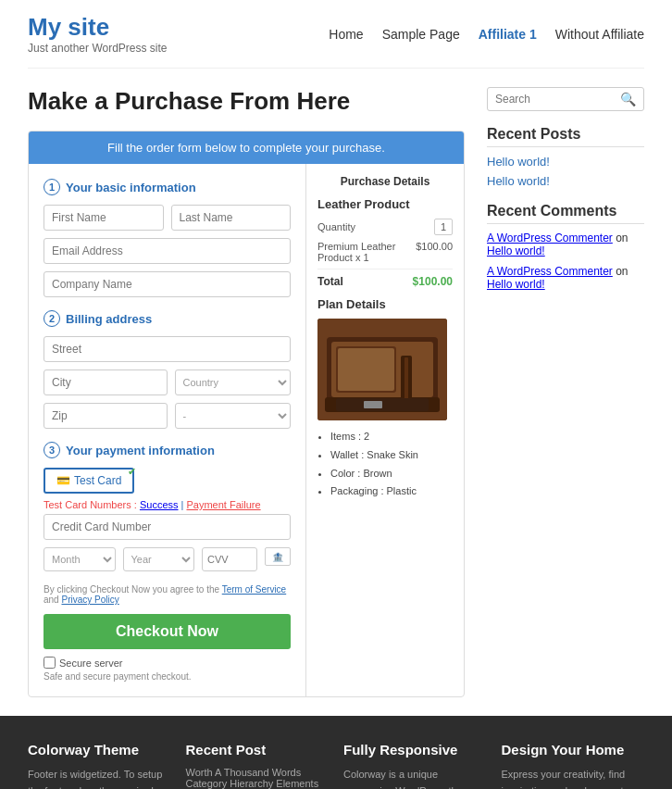 This screenshot has height=789, width=672. I want to click on card-icon-box: 🏦, so click(278, 557).